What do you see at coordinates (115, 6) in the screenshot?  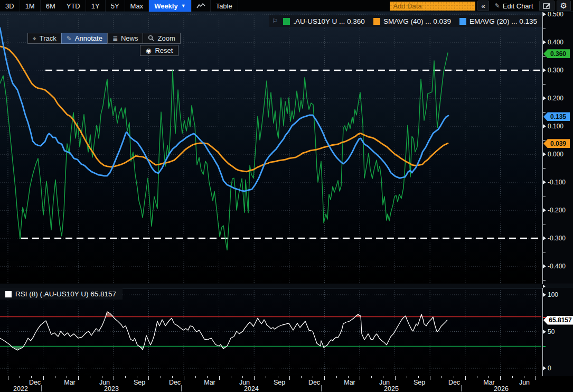 I see `nav-range-5y: 5Y` at bounding box center [115, 6].